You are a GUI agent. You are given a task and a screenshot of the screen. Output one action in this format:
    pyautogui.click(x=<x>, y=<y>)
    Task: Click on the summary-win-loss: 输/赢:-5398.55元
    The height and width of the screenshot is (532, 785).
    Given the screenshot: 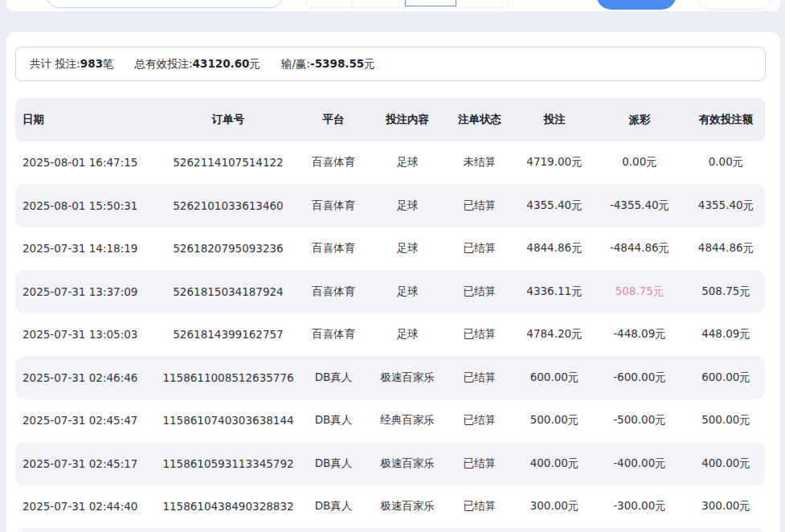 What is the action you would take?
    pyautogui.click(x=328, y=64)
    